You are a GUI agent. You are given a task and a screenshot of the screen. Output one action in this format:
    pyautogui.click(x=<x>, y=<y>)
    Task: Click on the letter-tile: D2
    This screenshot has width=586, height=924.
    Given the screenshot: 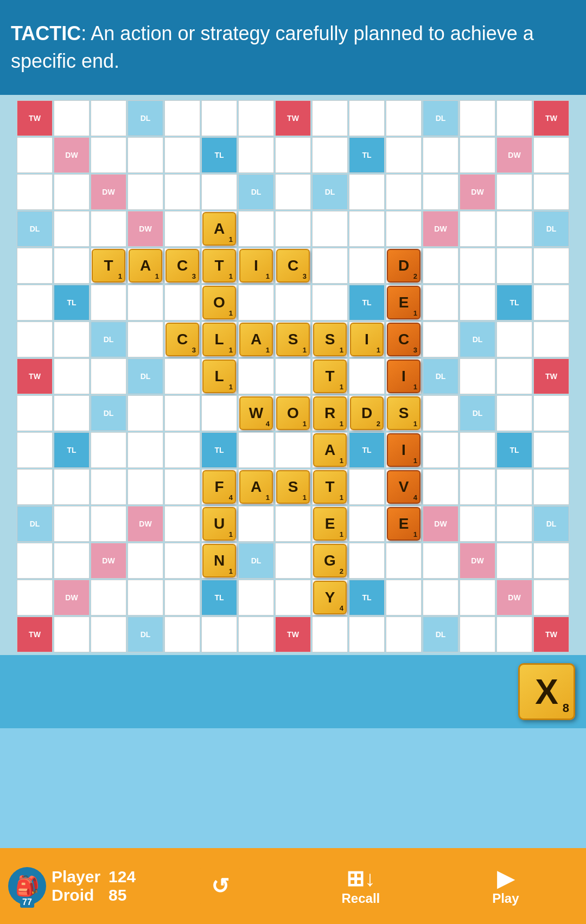 What is the action you would take?
    pyautogui.click(x=367, y=413)
    